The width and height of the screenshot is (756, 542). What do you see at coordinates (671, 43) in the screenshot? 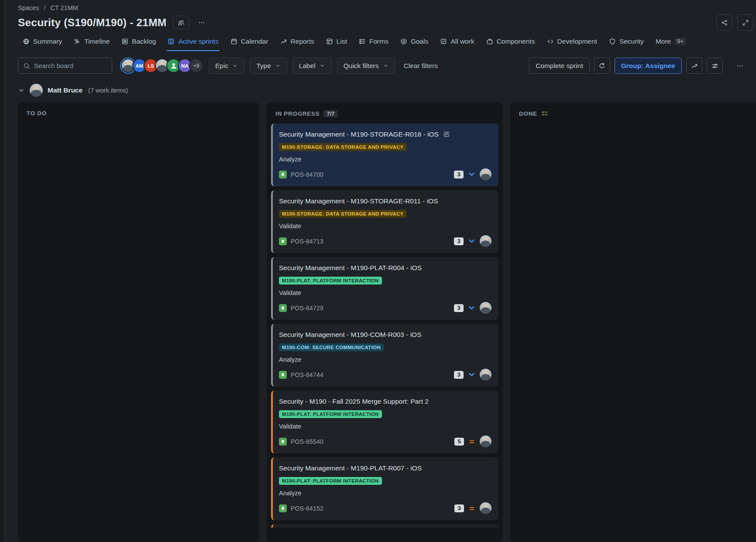
I see `tab-more: More9+` at bounding box center [671, 43].